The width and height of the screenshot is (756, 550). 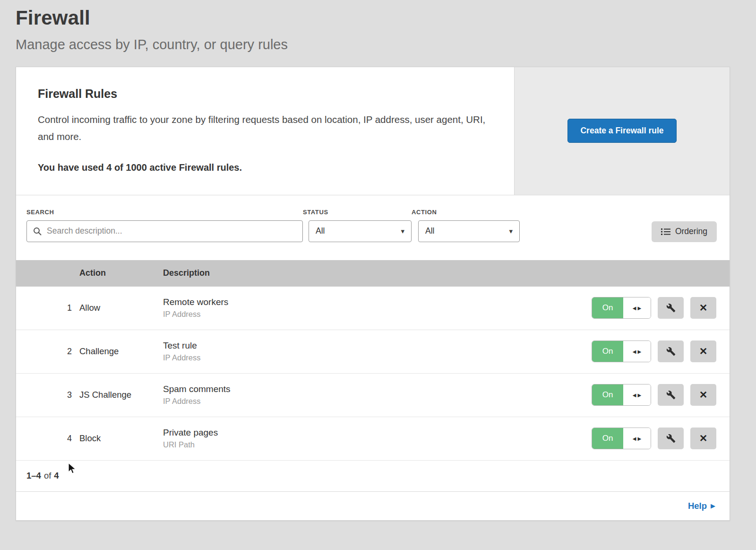 What do you see at coordinates (357, 225) in the screenshot?
I see `status-filter-group: STATUS All ▾` at bounding box center [357, 225].